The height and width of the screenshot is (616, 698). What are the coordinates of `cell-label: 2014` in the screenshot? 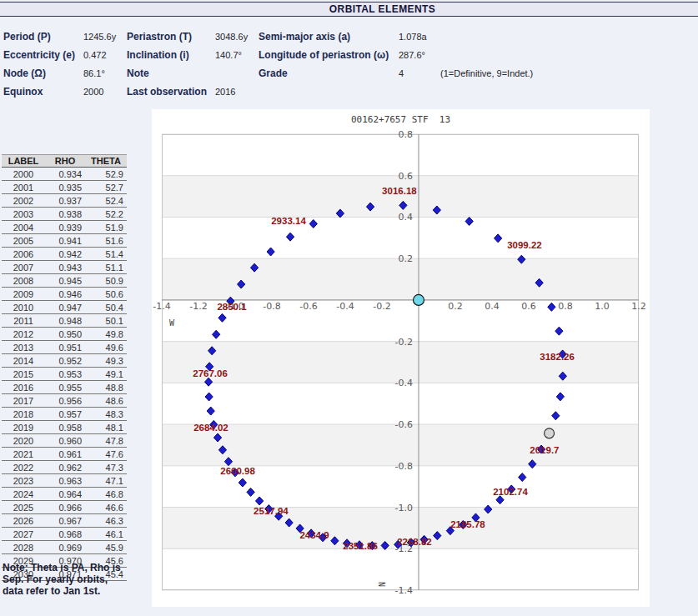 It's located at (23, 361).